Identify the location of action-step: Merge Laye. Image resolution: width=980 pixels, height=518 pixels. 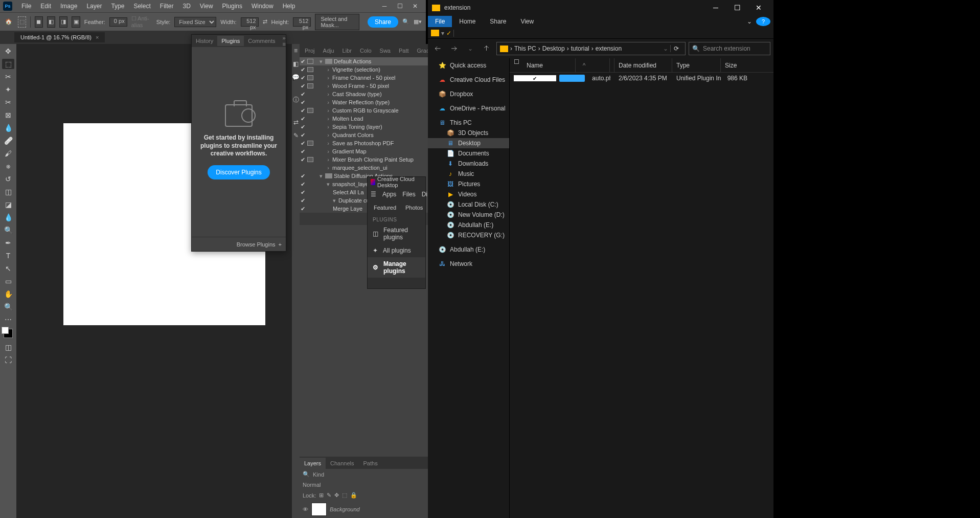
(348, 209).